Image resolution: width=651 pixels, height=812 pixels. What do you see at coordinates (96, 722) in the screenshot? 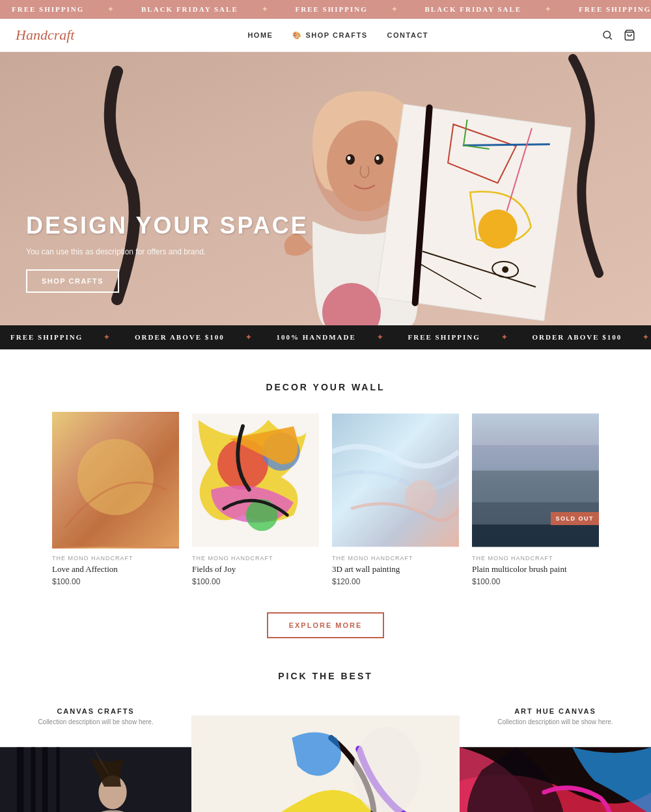
I see `pick-desc-1: Collection description will be show here…` at bounding box center [96, 722].